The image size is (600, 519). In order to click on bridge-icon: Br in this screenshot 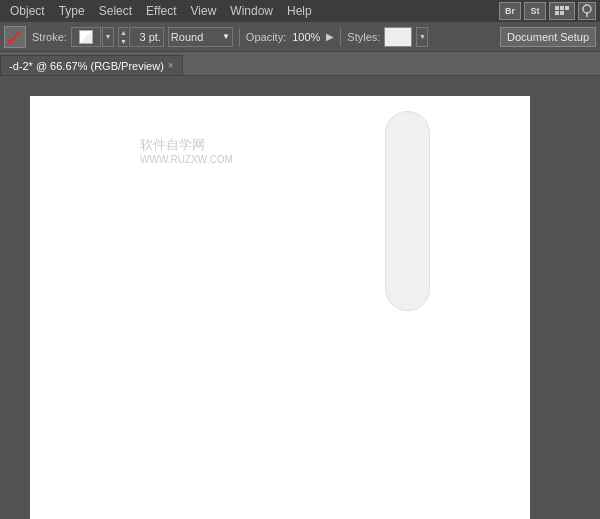, I will do `click(510, 11)`.